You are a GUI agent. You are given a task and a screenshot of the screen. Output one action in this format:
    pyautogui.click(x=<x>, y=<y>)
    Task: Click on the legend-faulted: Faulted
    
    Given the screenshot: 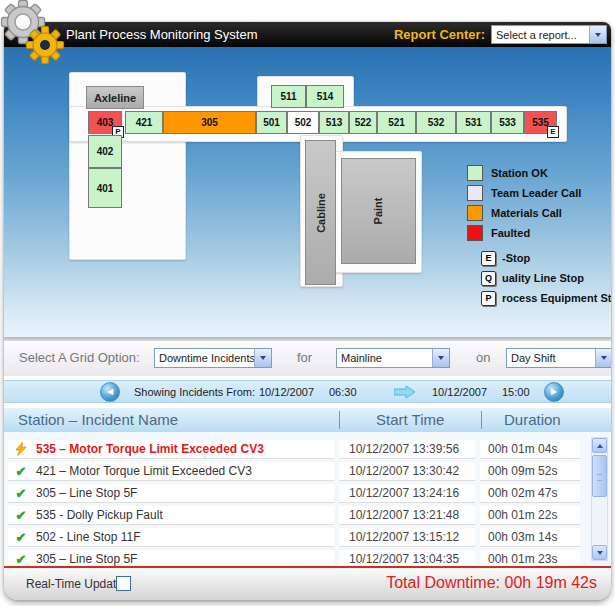 What is the action you would take?
    pyautogui.click(x=539, y=233)
    